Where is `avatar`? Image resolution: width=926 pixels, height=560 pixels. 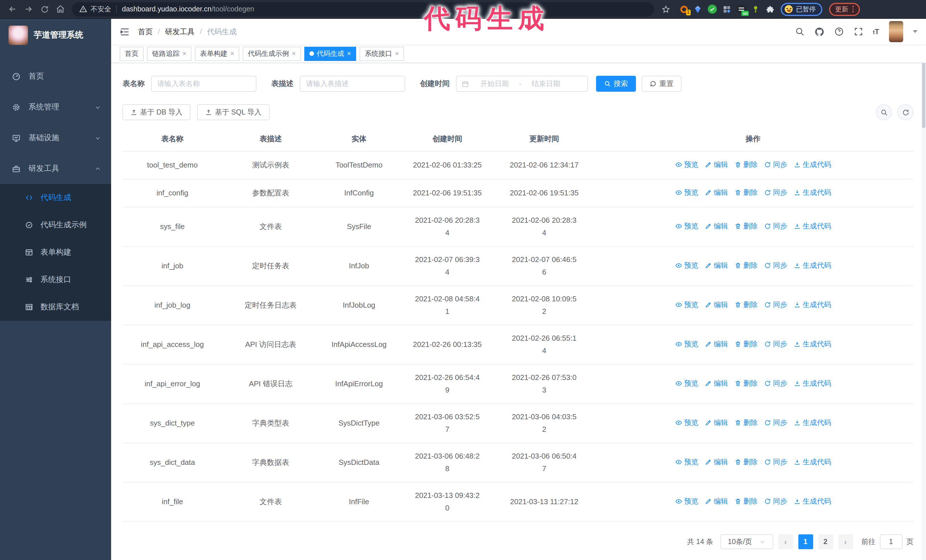 avatar is located at coordinates (896, 32).